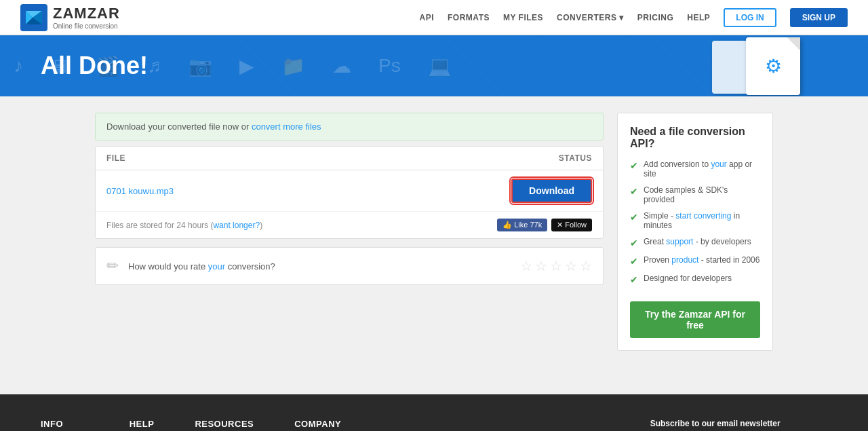 The image size is (868, 431). Describe the element at coordinates (739, 424) in the screenshot. I see `newsletter-label: Subscribe to our email newsletter` at that location.